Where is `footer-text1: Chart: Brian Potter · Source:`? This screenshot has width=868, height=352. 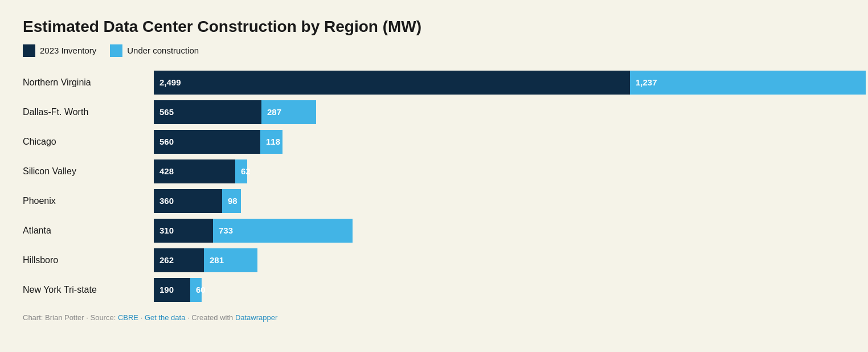
footer-text1: Chart: Brian Potter · Source: is located at coordinates (71, 318).